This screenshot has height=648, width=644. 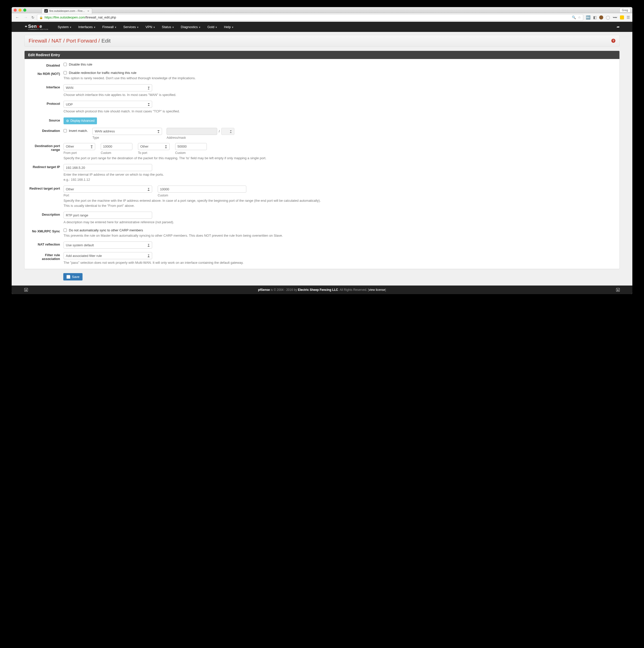 I want to click on browser-profile-button: Greg, so click(x=625, y=10).